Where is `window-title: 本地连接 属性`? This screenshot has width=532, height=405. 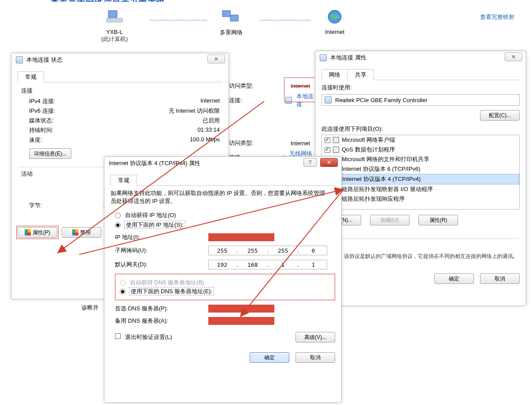
window-title: 本地连接 属性 is located at coordinates (348, 58).